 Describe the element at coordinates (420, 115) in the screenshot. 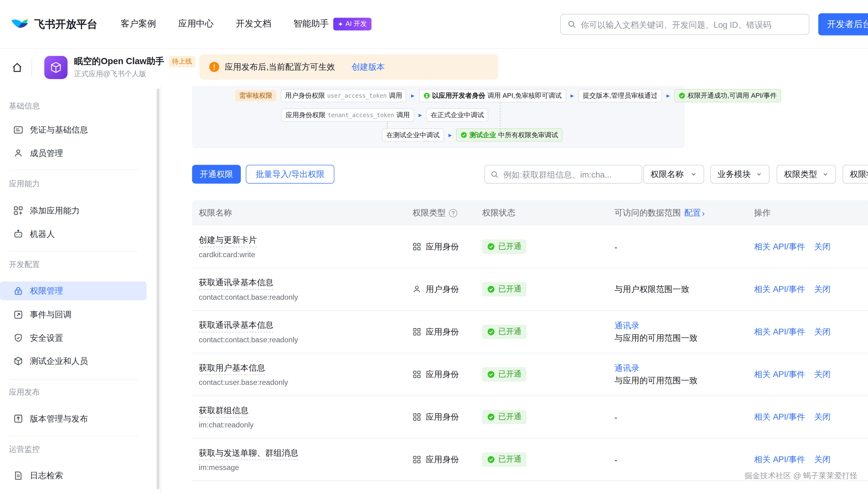

I see `arrow-right-icon: ▸` at that location.